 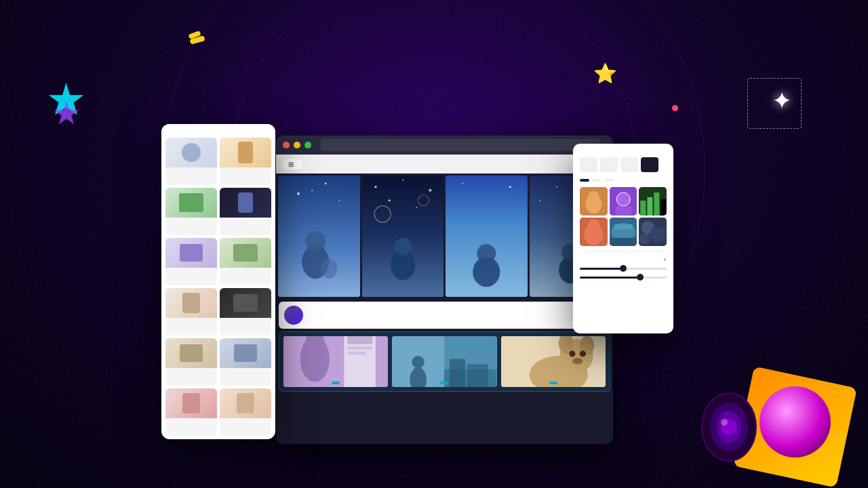 I want to click on prompt-area: ✨, so click(x=445, y=315).